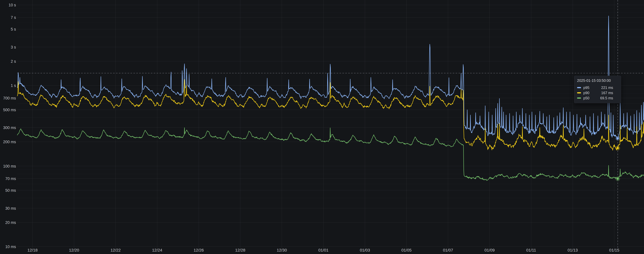 The height and width of the screenshot is (254, 644). What do you see at coordinates (607, 88) in the screenshot?
I see `tooltip-series-value: 221 ms` at bounding box center [607, 88].